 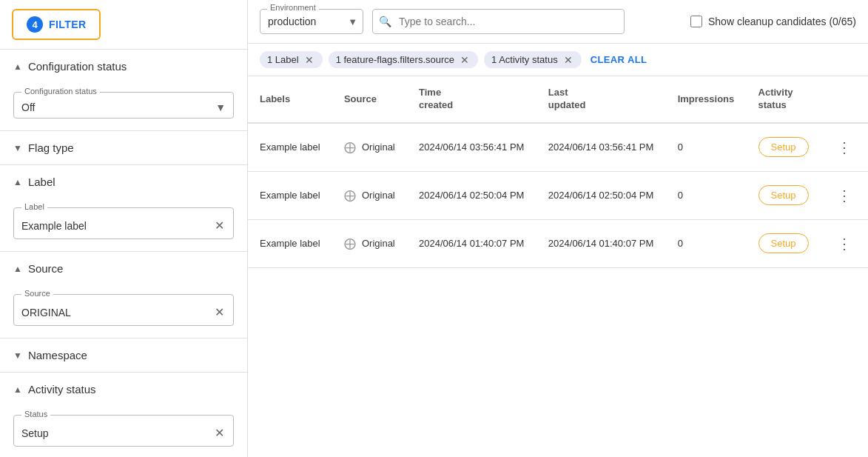 I want to click on filter-badge: 4, so click(x=35, y=24).